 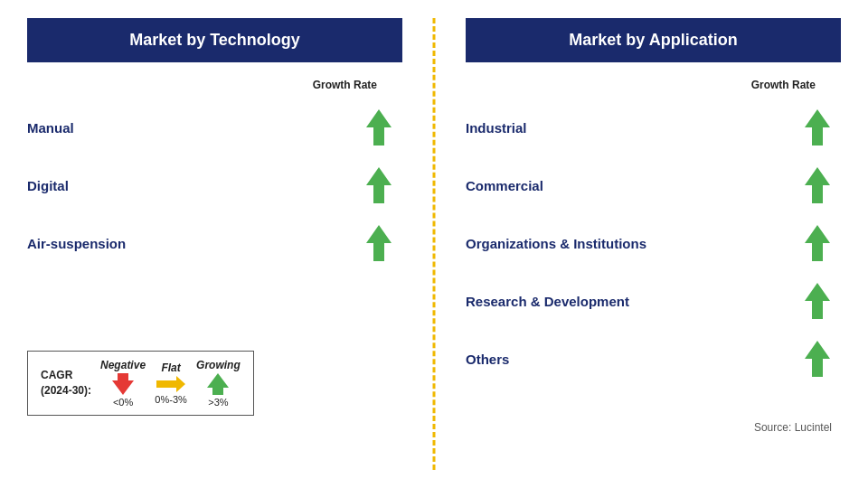 I want to click on source-text: Source: Lucintel, so click(x=793, y=427).